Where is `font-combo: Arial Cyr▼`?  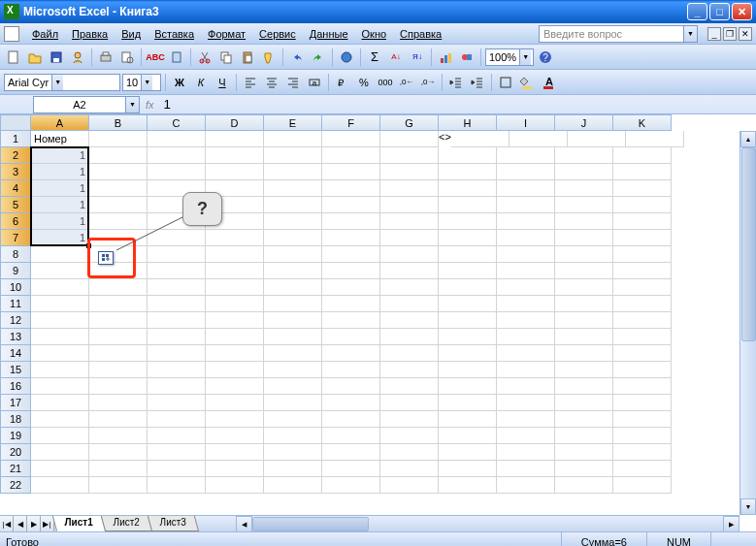
font-combo: Arial Cyr▼ is located at coordinates (62, 82).